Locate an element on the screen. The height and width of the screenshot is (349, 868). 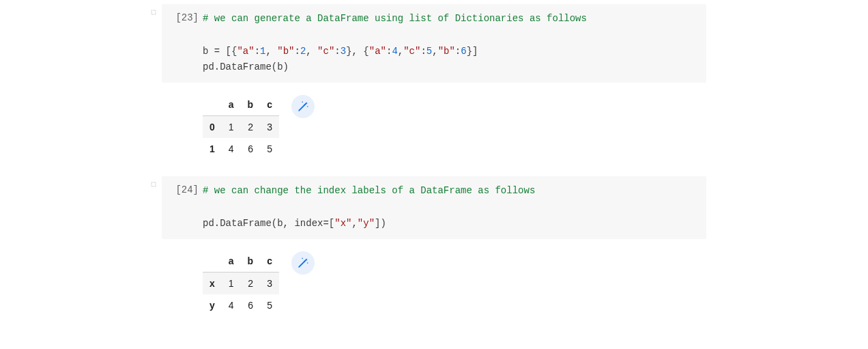
code-comment: # we can generate a DataFrame using list… is located at coordinates (394, 18).